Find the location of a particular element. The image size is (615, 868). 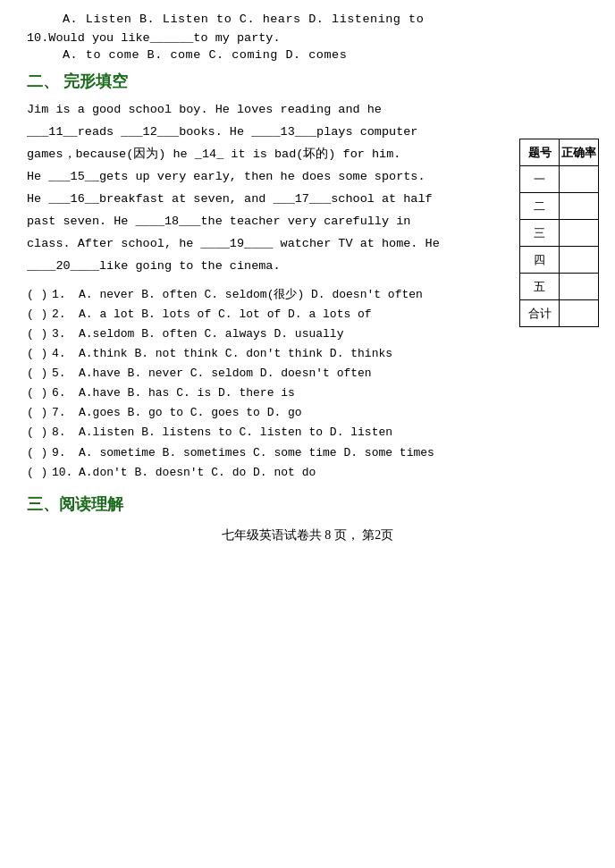

mc-bracket-8: ( ) is located at coordinates (39, 433).